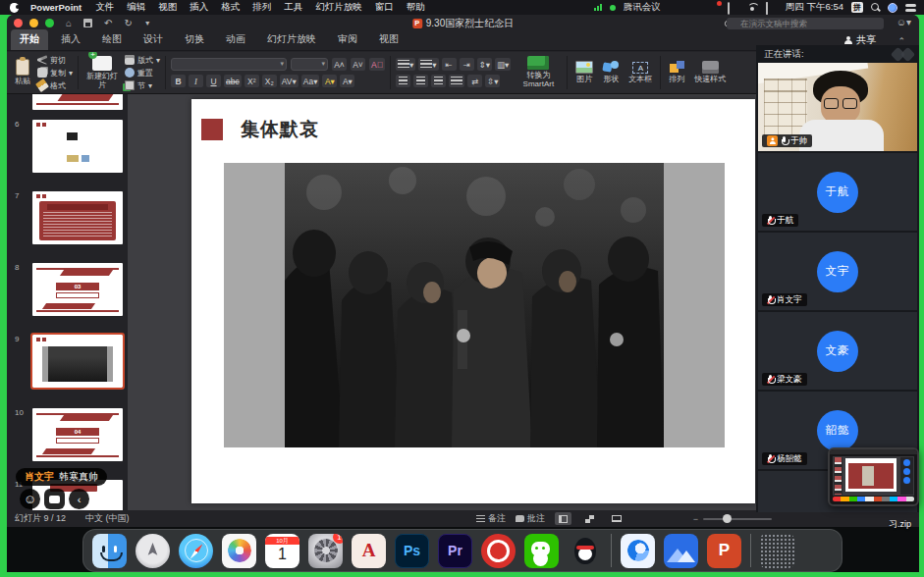 The image size is (924, 577). I want to click on desktop-zip-file: 习.zip, so click(899, 524).